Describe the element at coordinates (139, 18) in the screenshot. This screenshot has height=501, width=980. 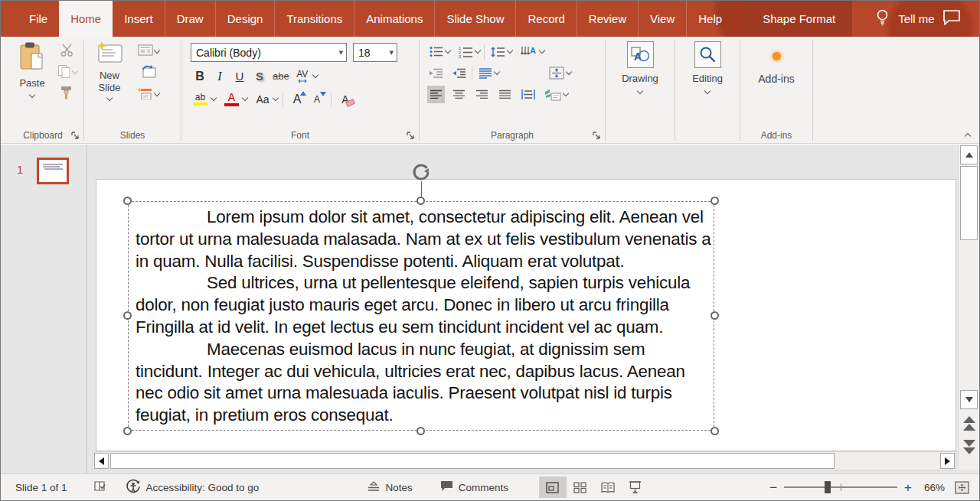
I see `tab-insert: Insert` at that location.